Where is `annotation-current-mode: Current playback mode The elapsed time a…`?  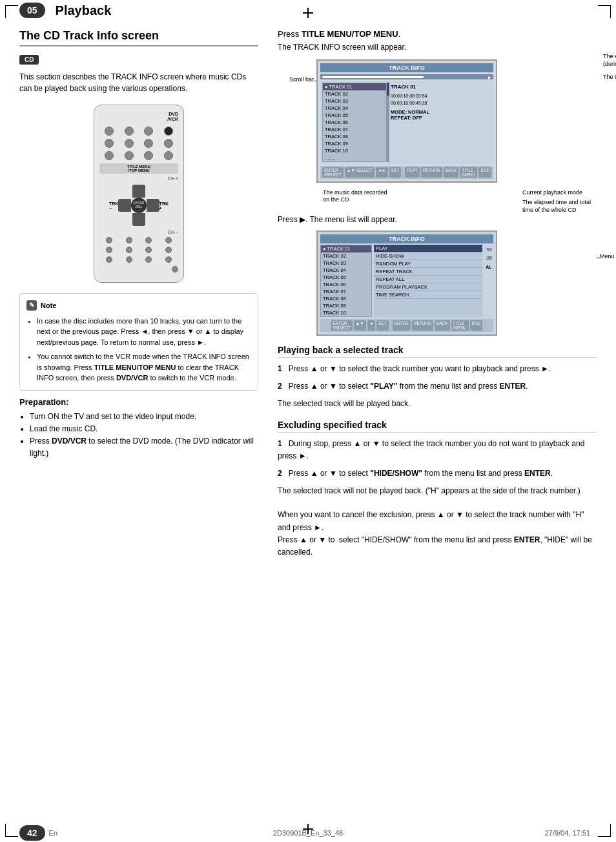
annotation-current-mode: Current playback mode The elapsed time a… is located at coordinates (558, 201).